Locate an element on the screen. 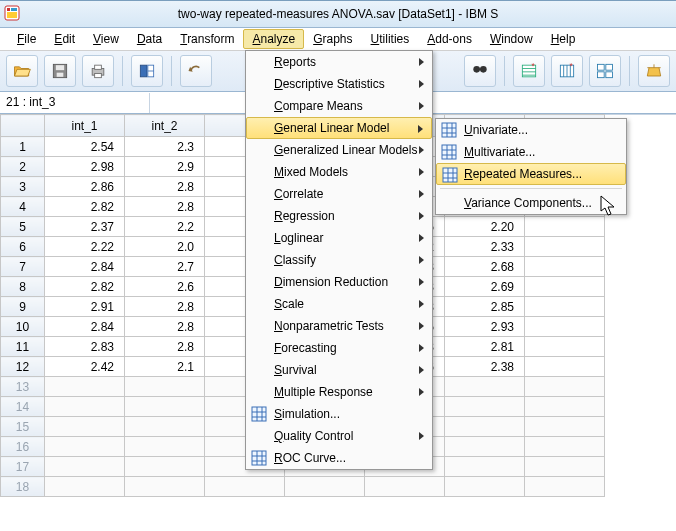 The image size is (676, 531). menu-view: View is located at coordinates (106, 39).